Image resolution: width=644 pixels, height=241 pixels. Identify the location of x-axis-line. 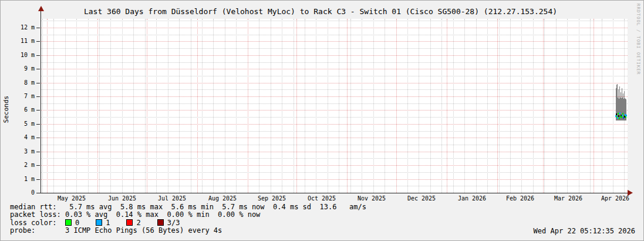
(332, 193).